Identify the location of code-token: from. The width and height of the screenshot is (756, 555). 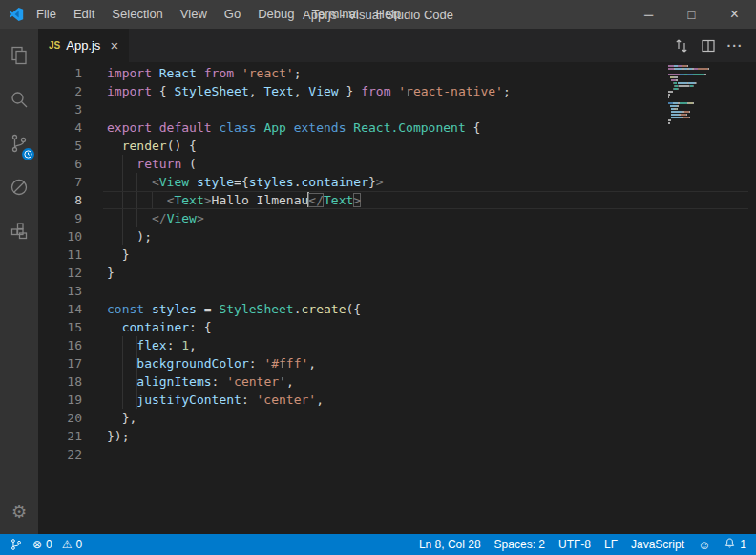
(223, 73).